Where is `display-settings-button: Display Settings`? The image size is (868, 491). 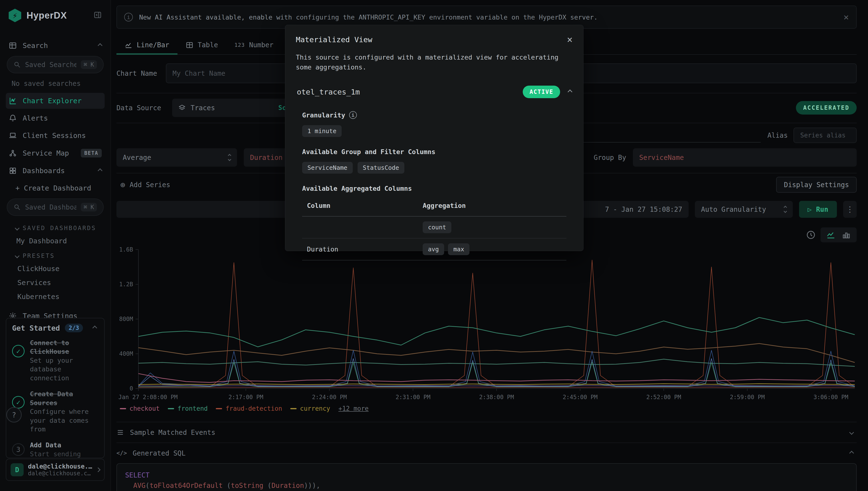
display-settings-button: Display Settings is located at coordinates (816, 185).